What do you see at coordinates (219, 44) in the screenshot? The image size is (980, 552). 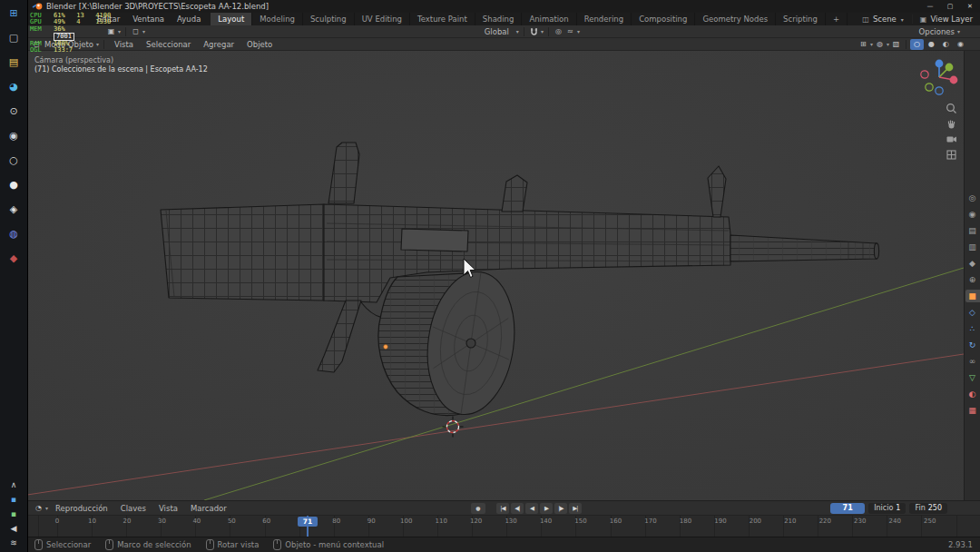 I see `viewport-menu-item: Agregar` at bounding box center [219, 44].